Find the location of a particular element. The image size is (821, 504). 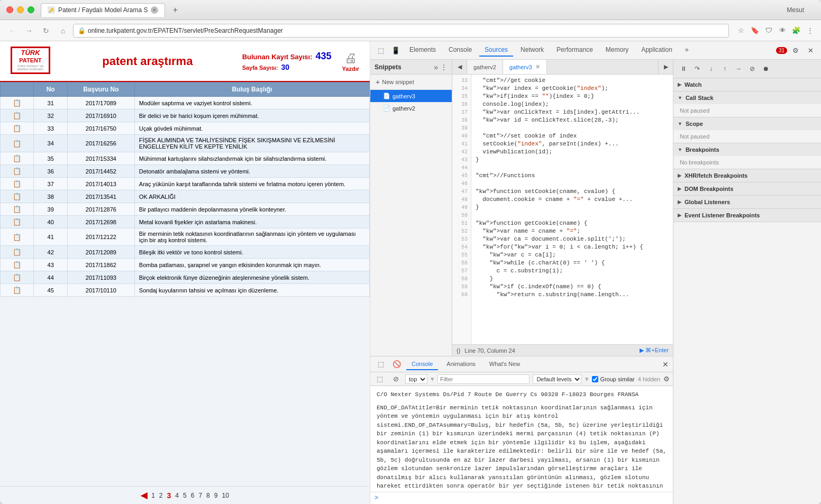

table-row: 📋 34 2017/16256 FİŞEK ALIMINDA VE TAHLİY… is located at coordinates (185, 144).